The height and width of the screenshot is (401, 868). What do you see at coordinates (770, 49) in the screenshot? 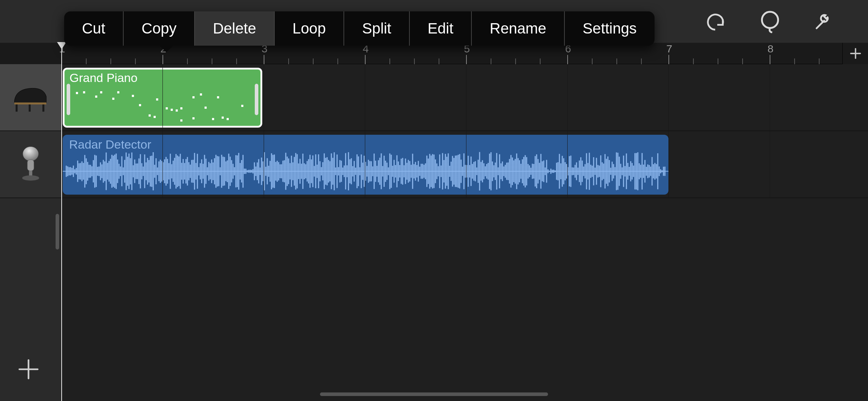
I see `bar-number: 8` at bounding box center [770, 49].